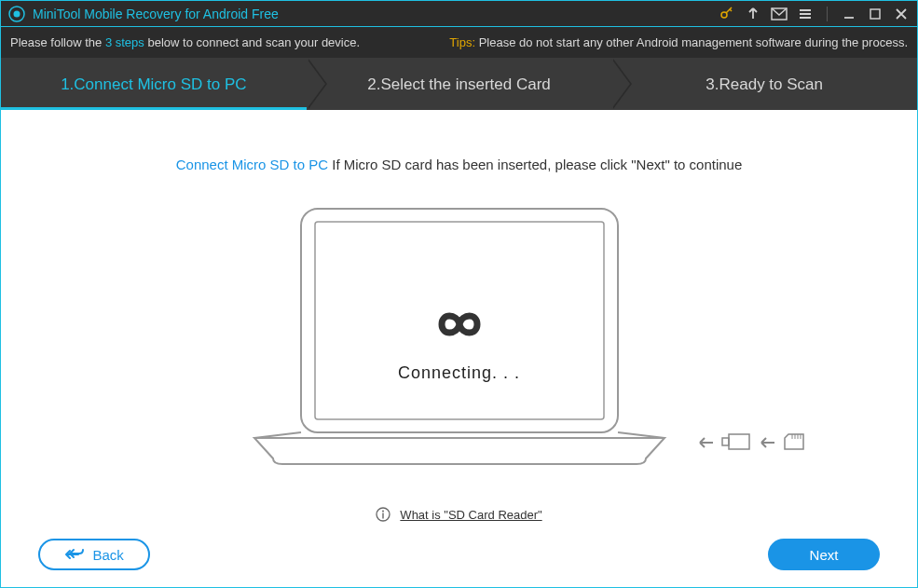  I want to click on tips-text: Please do not start any other Android ma…, so click(693, 43).